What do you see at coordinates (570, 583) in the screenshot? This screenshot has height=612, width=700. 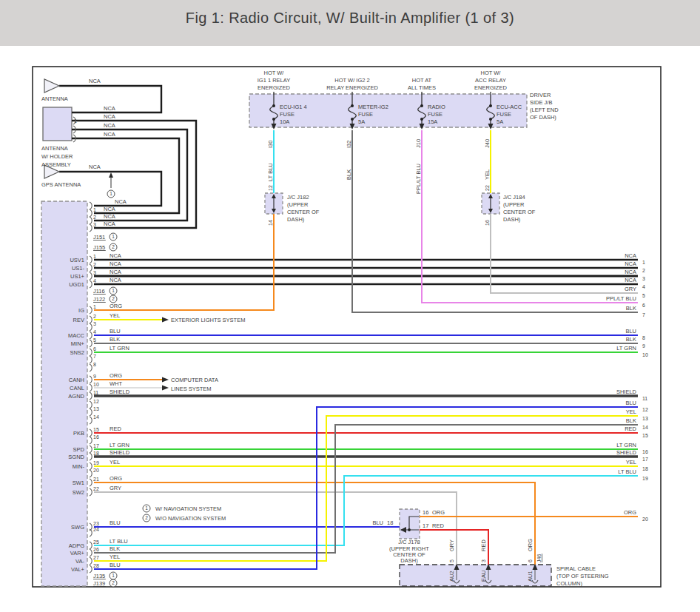 I see `label: COLUMN)` at bounding box center [570, 583].